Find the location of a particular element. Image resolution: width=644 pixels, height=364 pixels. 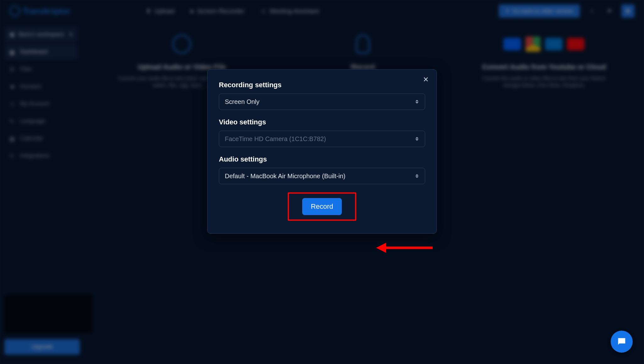

annotation-highlight-box: Record is located at coordinates (322, 207).